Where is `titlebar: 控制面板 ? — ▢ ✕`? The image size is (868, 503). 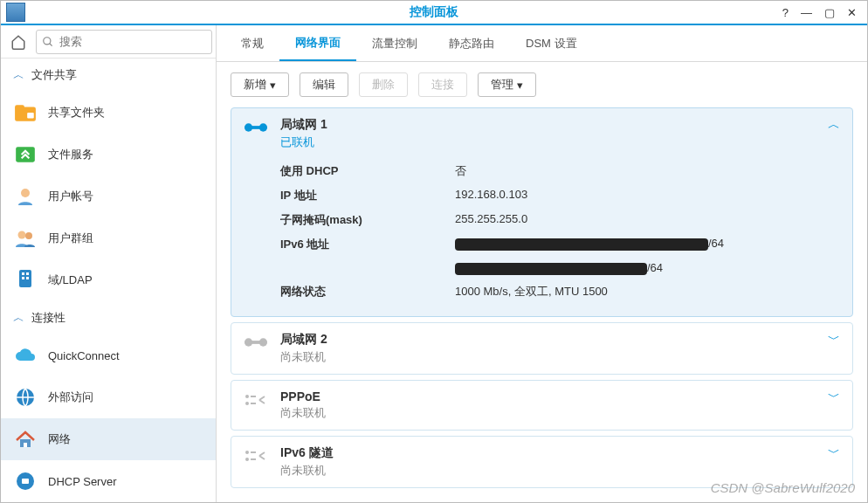 titlebar: 控制面板 ? — ▢ ✕ is located at coordinates (434, 13).